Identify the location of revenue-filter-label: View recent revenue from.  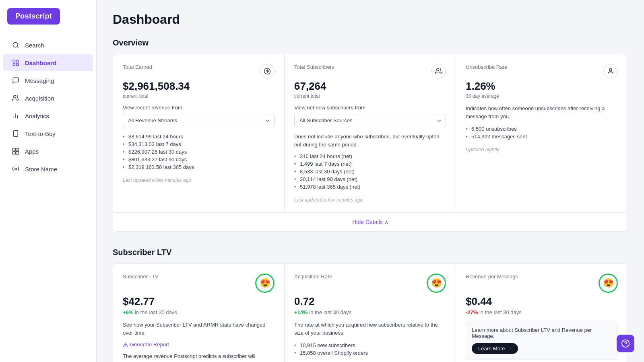
(199, 108).